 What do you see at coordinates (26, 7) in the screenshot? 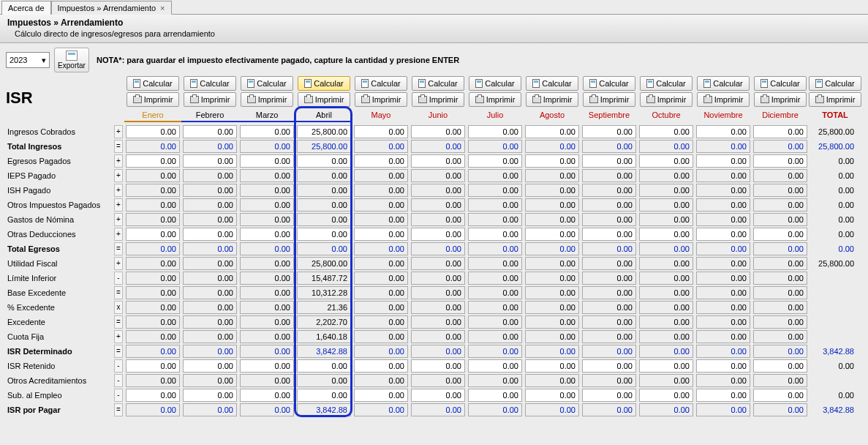
I see `tab-about: Acerca de` at bounding box center [26, 7].